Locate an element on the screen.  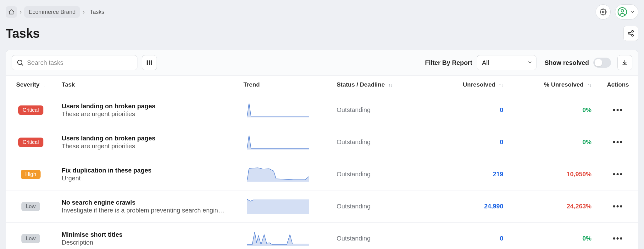
page-title: Tasks is located at coordinates (23, 33).